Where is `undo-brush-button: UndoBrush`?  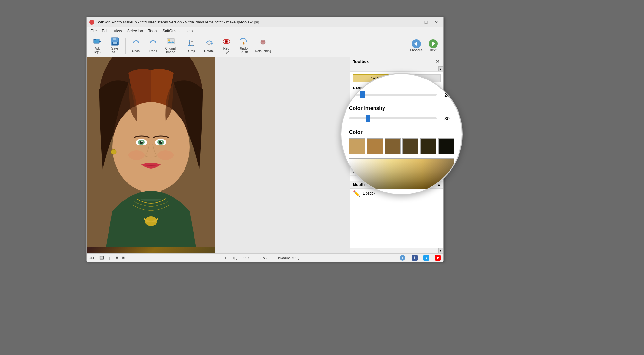
undo-brush-button: UndoBrush is located at coordinates (244, 46).